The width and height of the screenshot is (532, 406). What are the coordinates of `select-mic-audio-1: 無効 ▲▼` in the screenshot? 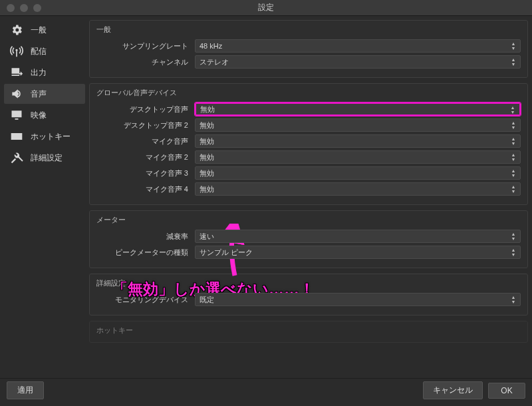 It's located at (358, 141).